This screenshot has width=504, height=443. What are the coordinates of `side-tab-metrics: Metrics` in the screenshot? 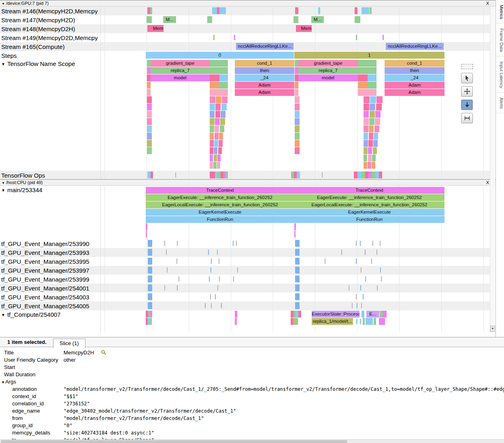 It's located at (500, 12).